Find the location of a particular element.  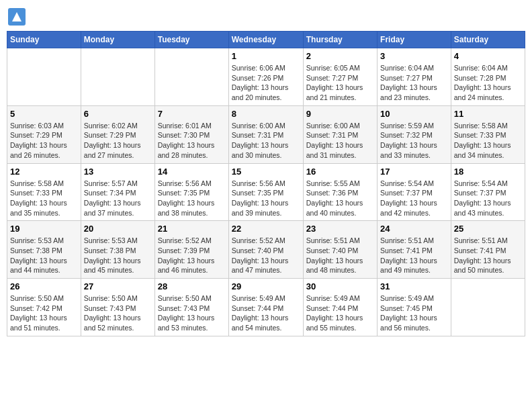

day-info: Sunrise: 6:03 AM Sunset: 7:29 PM Dayligh… is located at coordinates (44, 141).